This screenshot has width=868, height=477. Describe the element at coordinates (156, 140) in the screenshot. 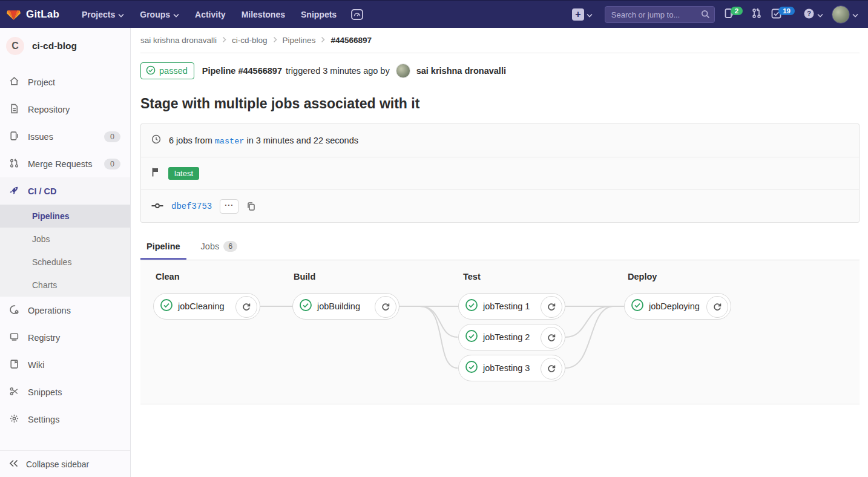

I see `clock-icon` at that location.